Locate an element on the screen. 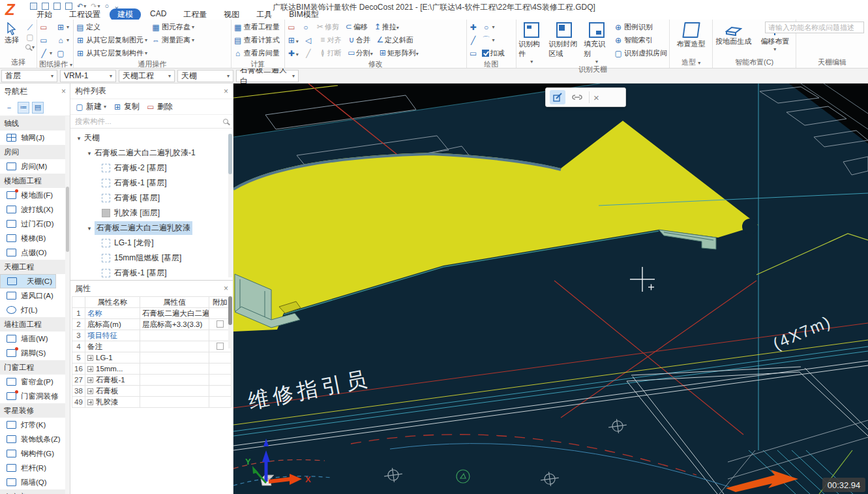 The image size is (868, 494). image-tool-button: ⌂▾ is located at coordinates (63, 40).